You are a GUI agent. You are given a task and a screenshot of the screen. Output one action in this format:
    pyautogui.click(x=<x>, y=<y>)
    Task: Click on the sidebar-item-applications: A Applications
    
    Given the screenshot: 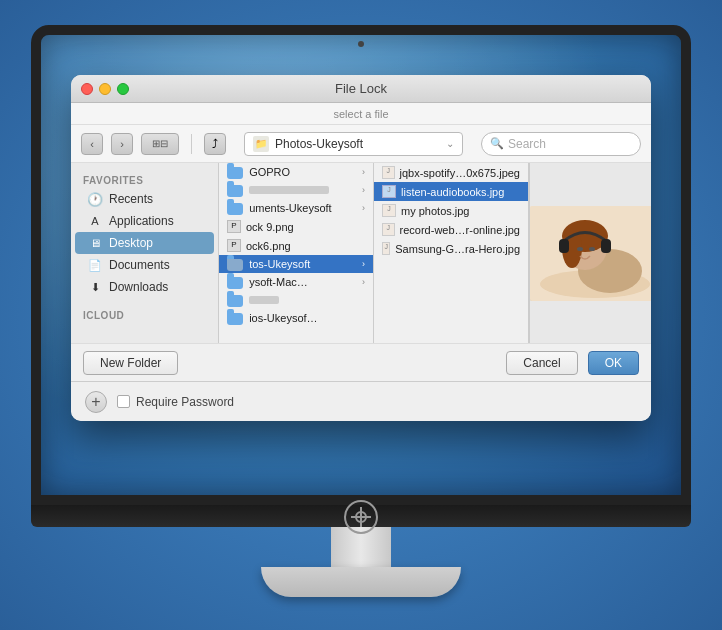 What is the action you would take?
    pyautogui.click(x=144, y=221)
    